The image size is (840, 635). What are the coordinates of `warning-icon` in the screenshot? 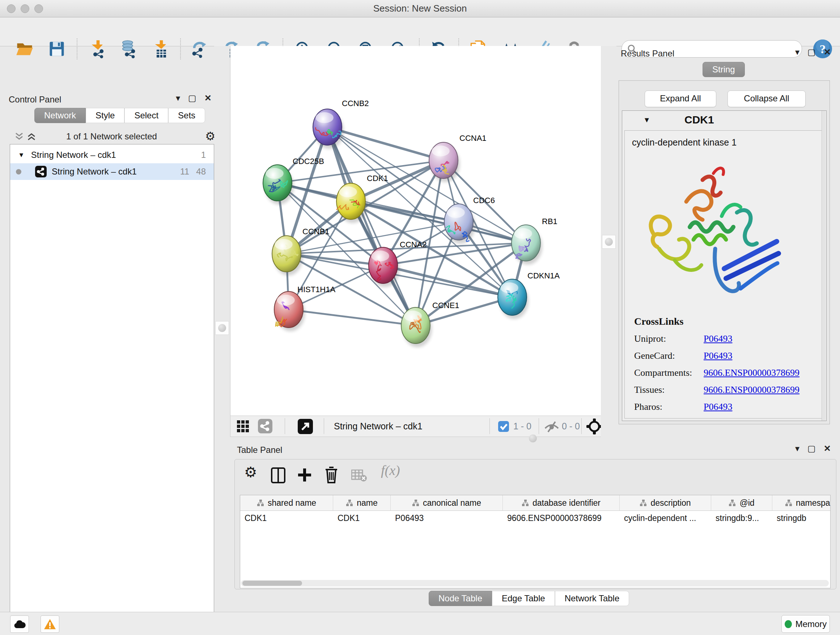 It's located at (50, 624).